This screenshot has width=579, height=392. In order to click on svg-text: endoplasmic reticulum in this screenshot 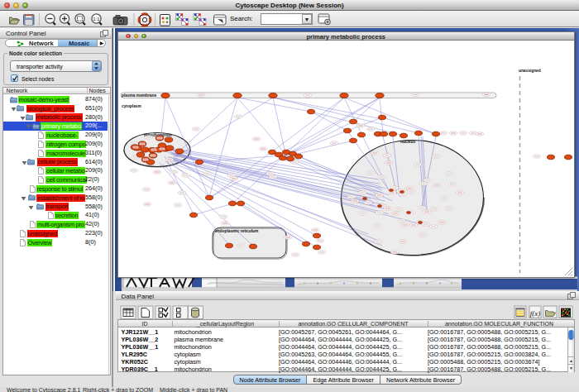, I will do `click(237, 232)`.